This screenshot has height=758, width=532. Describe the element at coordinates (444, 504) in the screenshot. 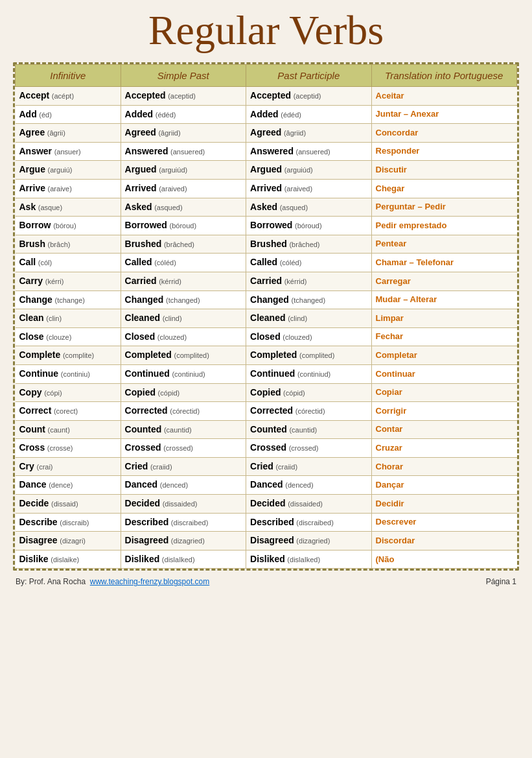

I see `cell-translation: Decidir` at that location.